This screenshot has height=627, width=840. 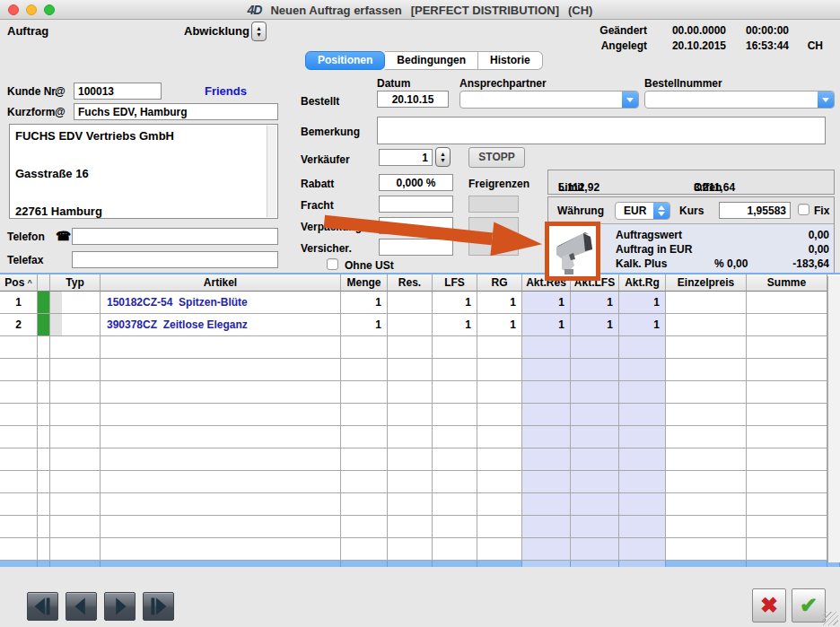 I want to click on titlebar: 4D Neuen Auftrag erfassen [PERFECT DISTR…, so click(x=420, y=10).